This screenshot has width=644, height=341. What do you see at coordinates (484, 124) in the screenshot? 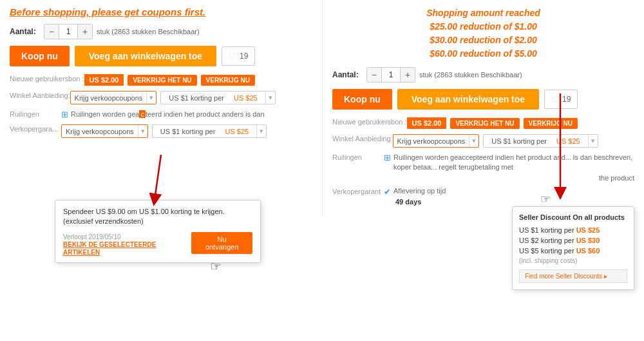
I see `verkrijg-het-nu-btn-right: VERKRIJG HET NU` at bounding box center [484, 124].